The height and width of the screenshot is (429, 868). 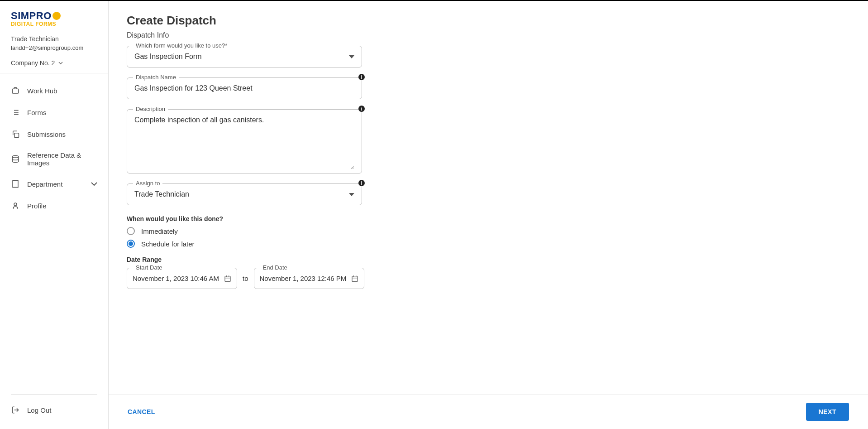 What do you see at coordinates (54, 206) in the screenshot?
I see `sidebar-item-profile: Profile` at bounding box center [54, 206].